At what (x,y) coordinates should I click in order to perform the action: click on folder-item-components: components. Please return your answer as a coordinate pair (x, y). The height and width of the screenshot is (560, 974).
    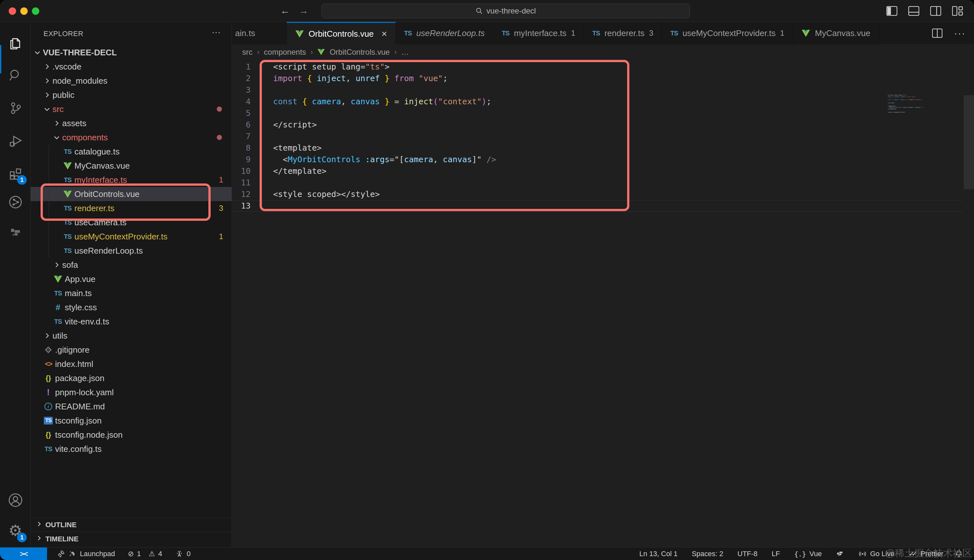
    Looking at the image, I should click on (131, 138).